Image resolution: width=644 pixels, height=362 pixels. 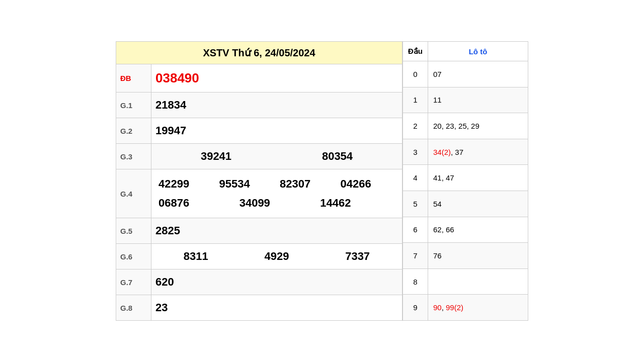 I want to click on loto-lo-cell, so click(x=478, y=282).